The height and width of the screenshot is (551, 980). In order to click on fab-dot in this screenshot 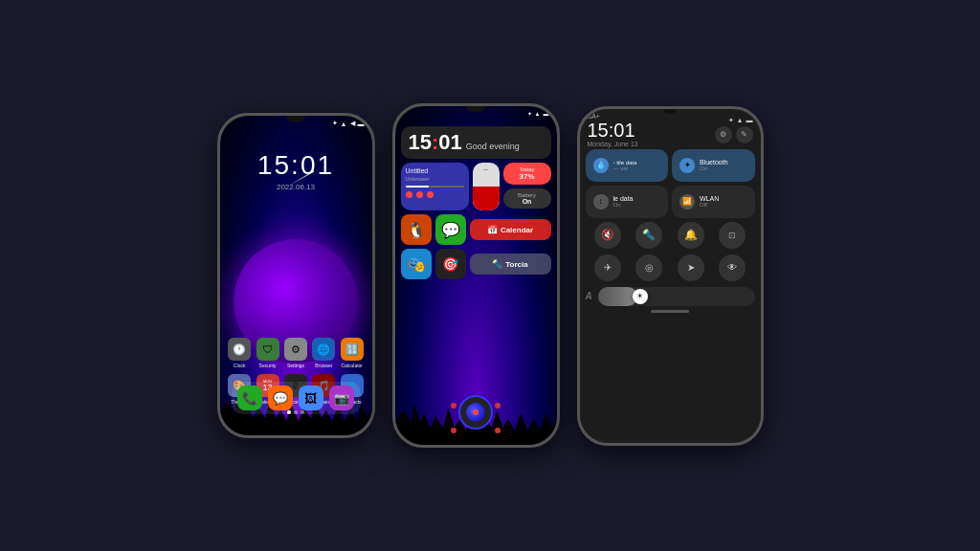, I will do `click(476, 412)`.